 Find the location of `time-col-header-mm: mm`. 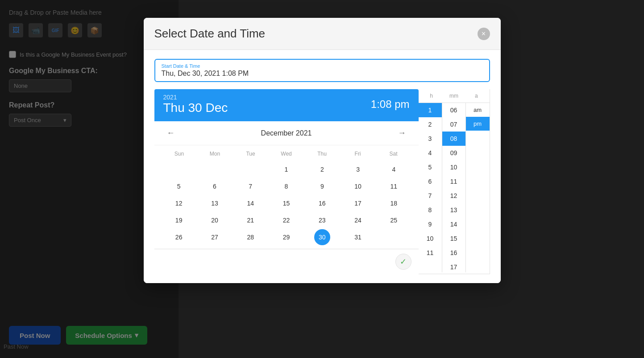

time-col-header-mm: mm is located at coordinates (454, 96).